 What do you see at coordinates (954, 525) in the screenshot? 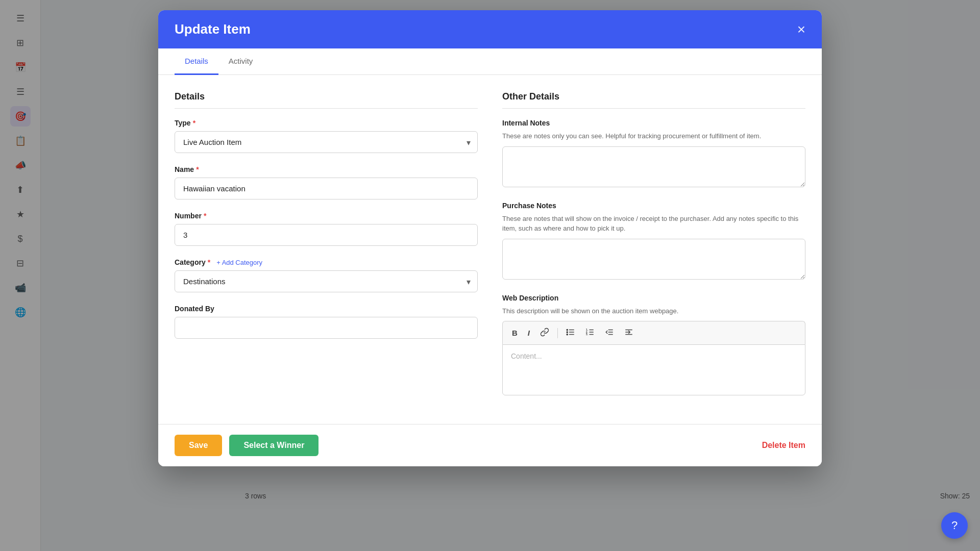
I see `help-button: ?` at bounding box center [954, 525].